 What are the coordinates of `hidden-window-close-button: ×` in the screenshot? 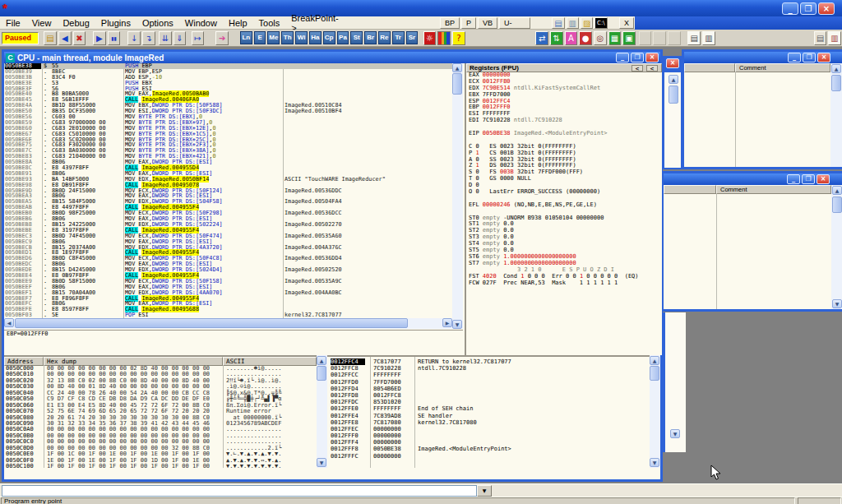 It's located at (673, 63).